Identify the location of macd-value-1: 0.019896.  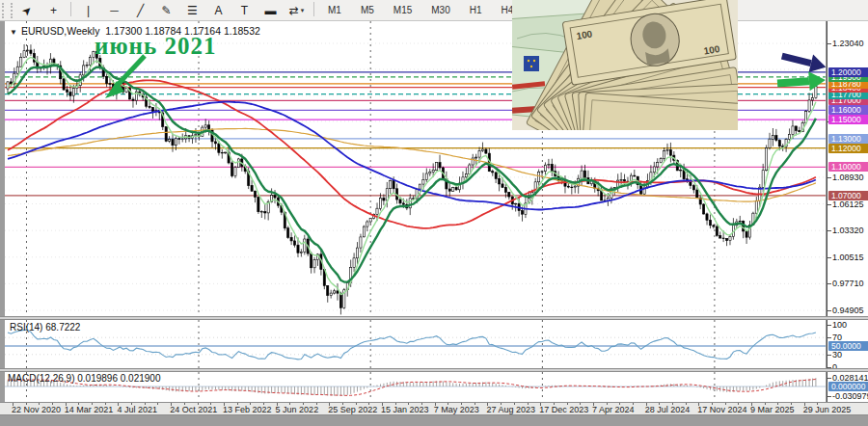
(97, 378).